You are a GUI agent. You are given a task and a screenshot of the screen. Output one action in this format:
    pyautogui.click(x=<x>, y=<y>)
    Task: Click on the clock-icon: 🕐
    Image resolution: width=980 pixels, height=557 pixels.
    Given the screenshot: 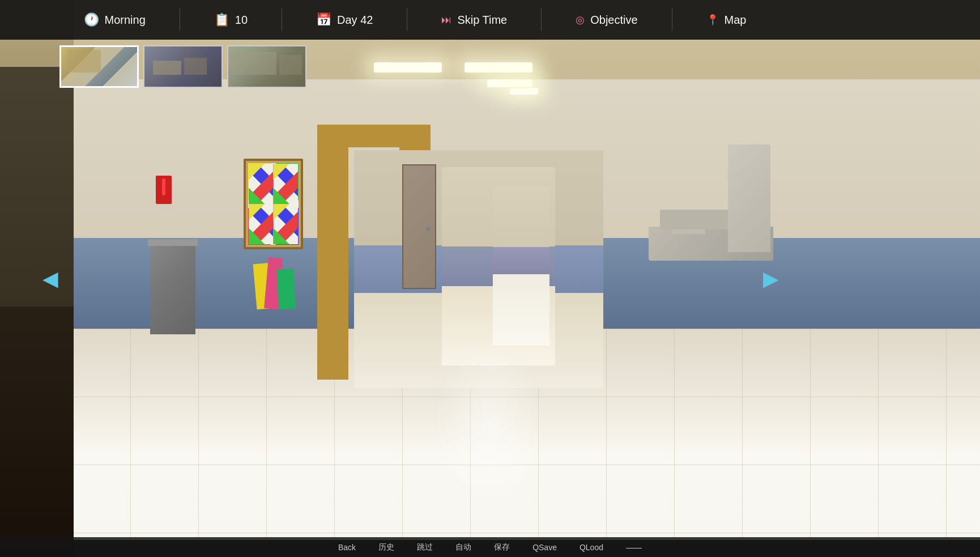 What is the action you would take?
    pyautogui.click(x=92, y=20)
    